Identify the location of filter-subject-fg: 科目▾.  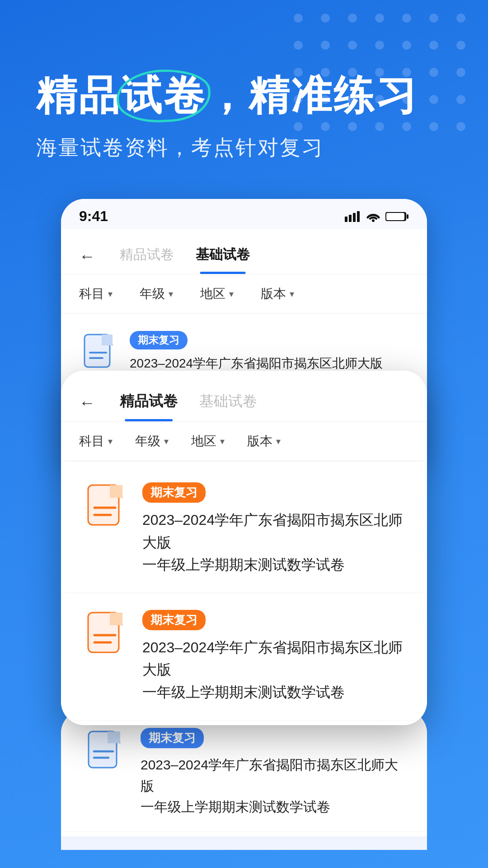
(96, 441).